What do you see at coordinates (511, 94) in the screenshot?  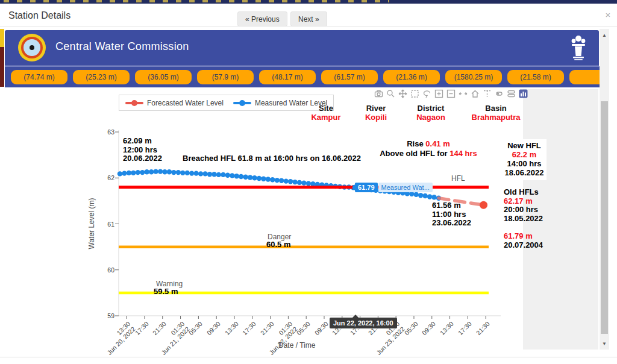 I see `hover-compare-icon` at bounding box center [511, 94].